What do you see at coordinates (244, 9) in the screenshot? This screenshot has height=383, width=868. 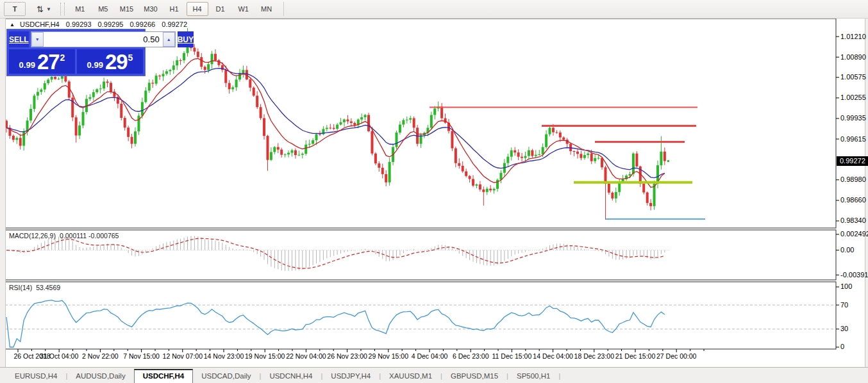 I see `timeframe-button-w1: W1` at bounding box center [244, 9].